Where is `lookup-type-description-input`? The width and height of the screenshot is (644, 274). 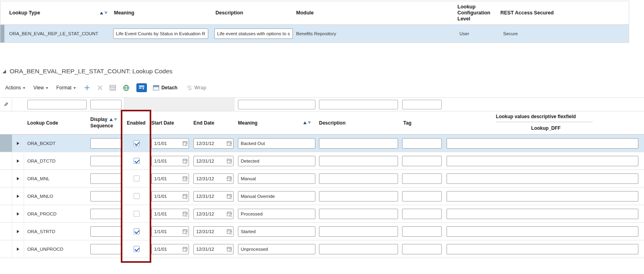 lookup-type-description-input is located at coordinates (254, 34).